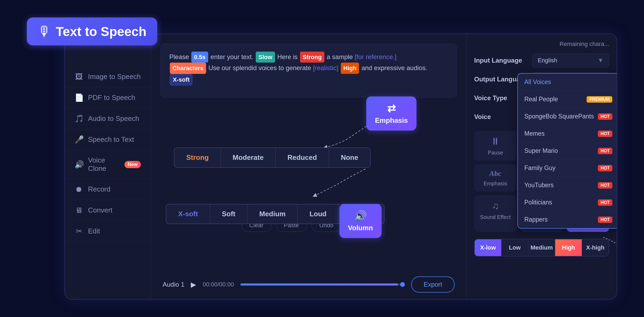  What do you see at coordinates (568, 82) in the screenshot?
I see `dropdown-item-all-voices: All Voices` at bounding box center [568, 82].